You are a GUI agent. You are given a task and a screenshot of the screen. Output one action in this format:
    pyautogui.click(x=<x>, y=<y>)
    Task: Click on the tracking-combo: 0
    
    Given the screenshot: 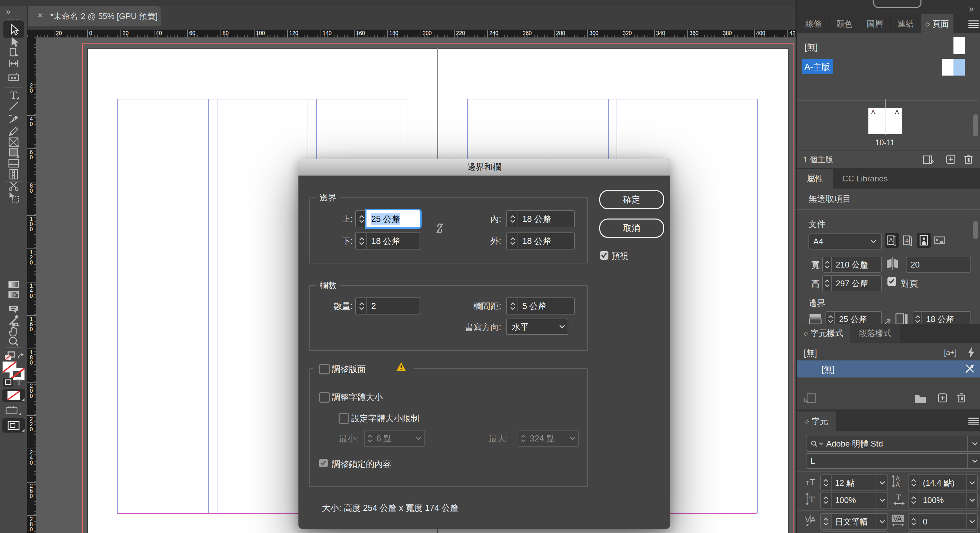 What is the action you would take?
    pyautogui.click(x=943, y=522)
    